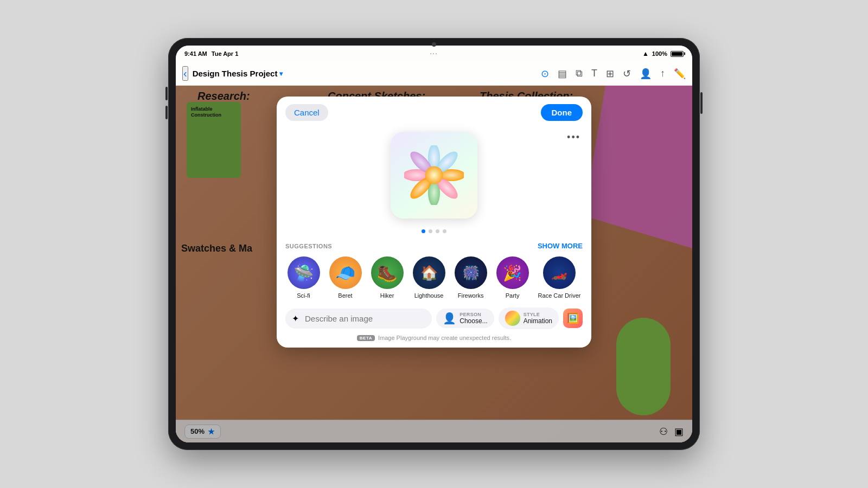  What do you see at coordinates (646, 54) in the screenshot?
I see `wifi-icon: ▲` at bounding box center [646, 54].